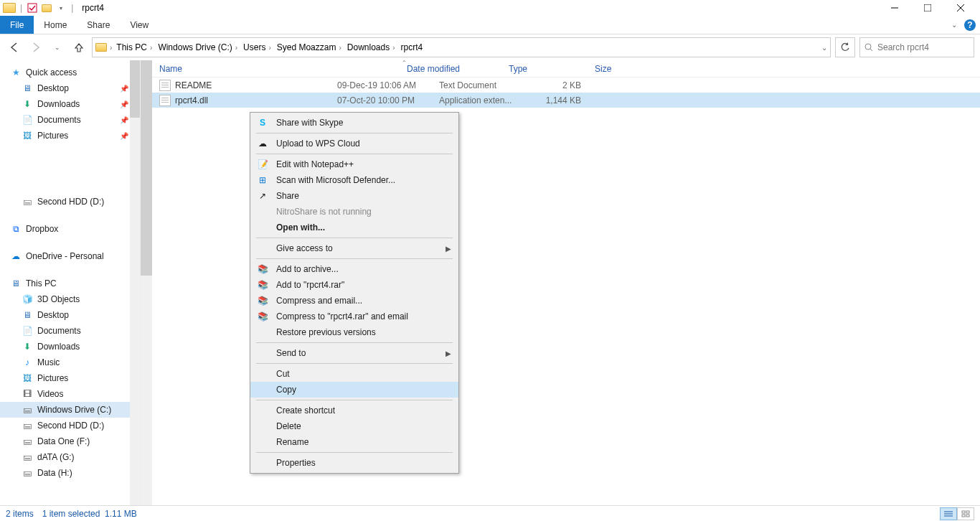 This screenshot has width=980, height=521. Describe the element at coordinates (70, 441) in the screenshot. I see `sidebar-item-drive-f: 🖴Data One (F:)` at that location.